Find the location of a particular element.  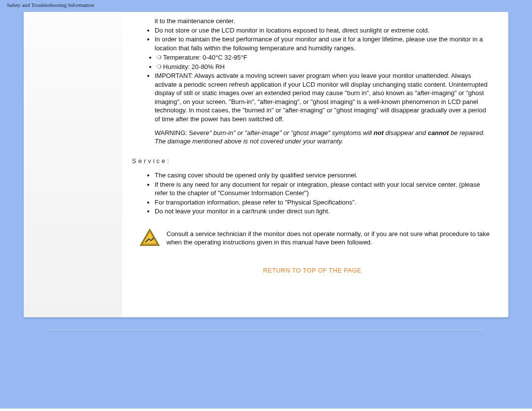

sublist-item-humidity: Humidity: 20-80% RH is located at coordinates (325, 67).